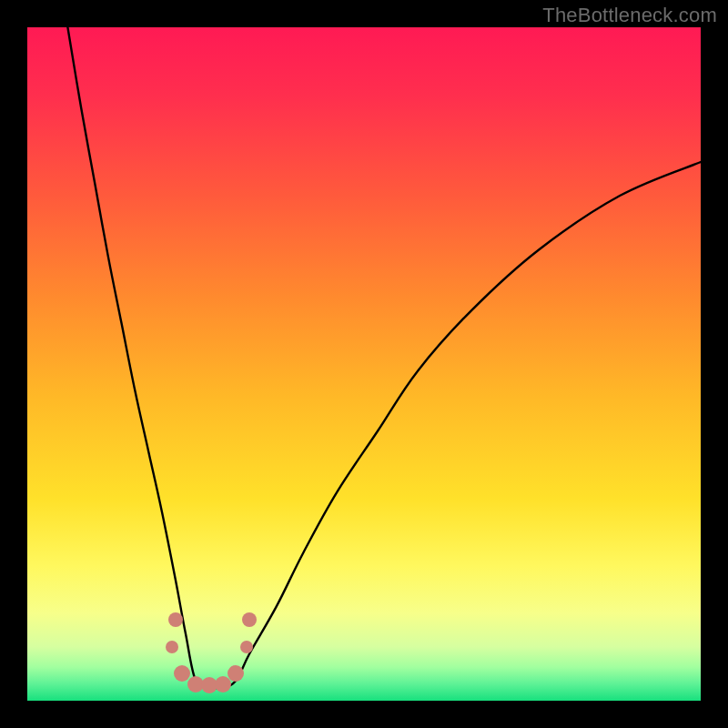  I want to click on watermark-text: TheBottleneck.com, so click(630, 15).